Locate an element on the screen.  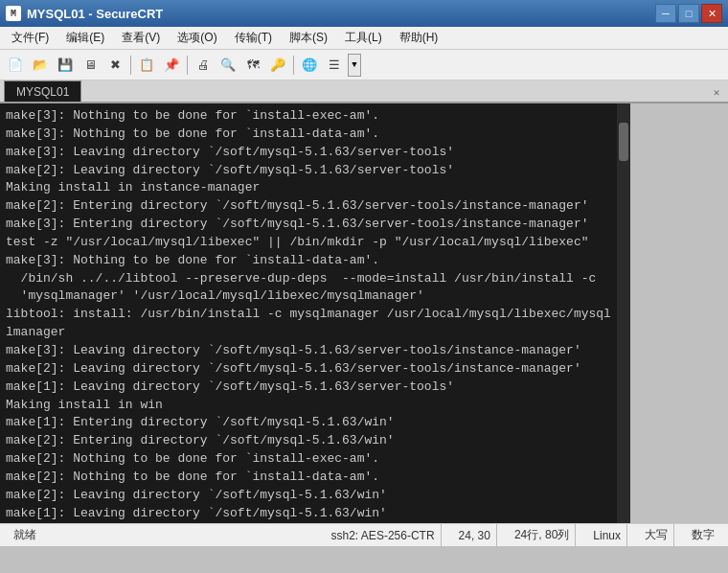
terminal-line: Making install in win is located at coordinates (308, 406).